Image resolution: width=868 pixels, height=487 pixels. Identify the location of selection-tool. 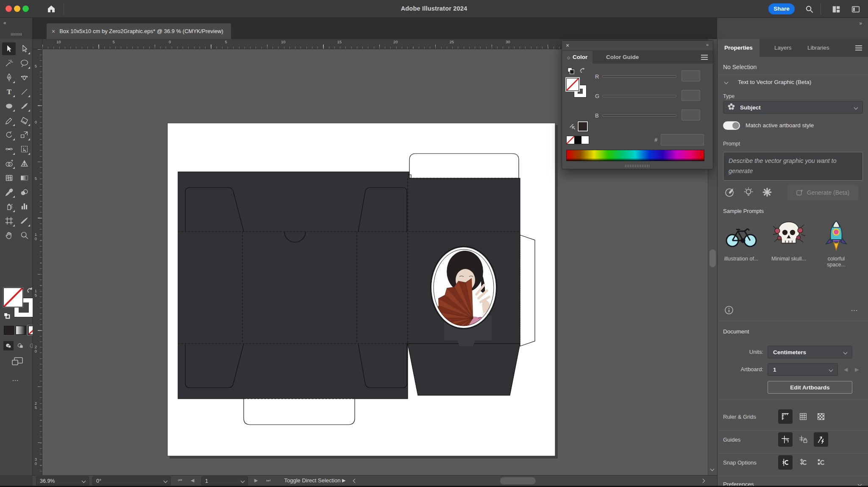
(9, 49).